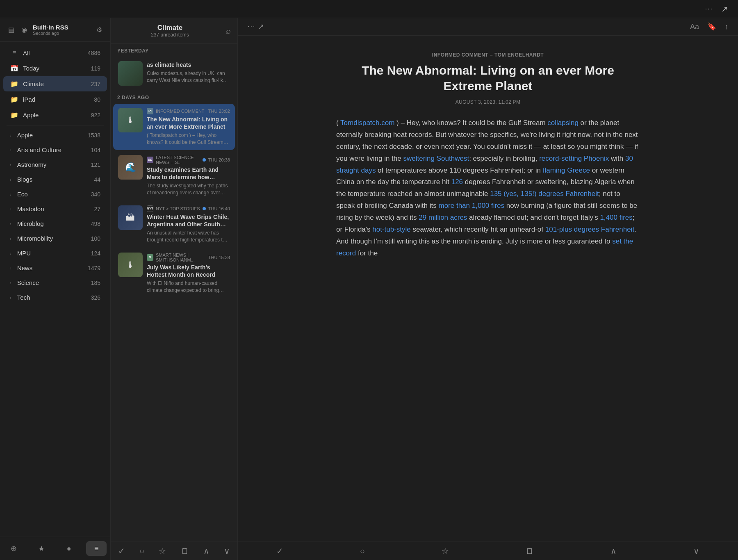  I want to click on up-button: ∧, so click(207, 551).